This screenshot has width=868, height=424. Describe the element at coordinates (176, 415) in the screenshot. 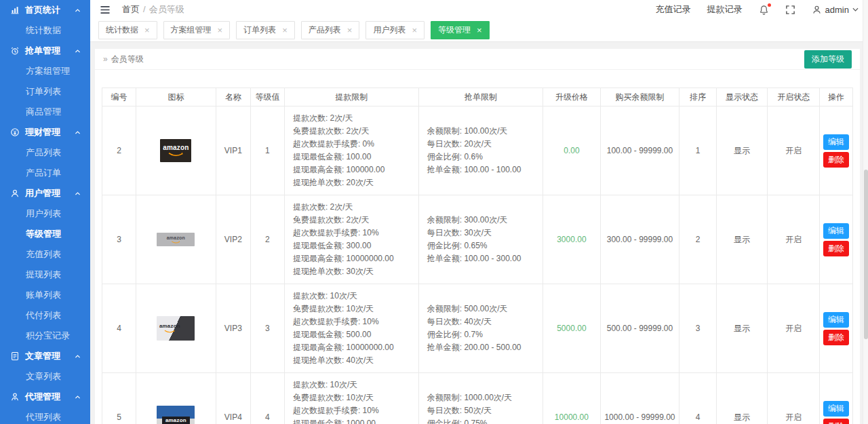

I see `amazon-logo-image: amazon` at that location.